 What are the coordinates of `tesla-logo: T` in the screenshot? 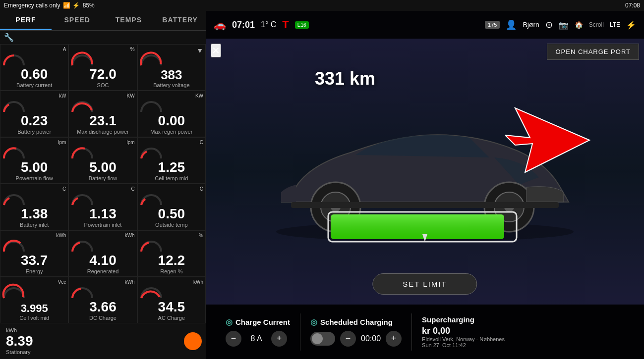 It's located at (286, 25).